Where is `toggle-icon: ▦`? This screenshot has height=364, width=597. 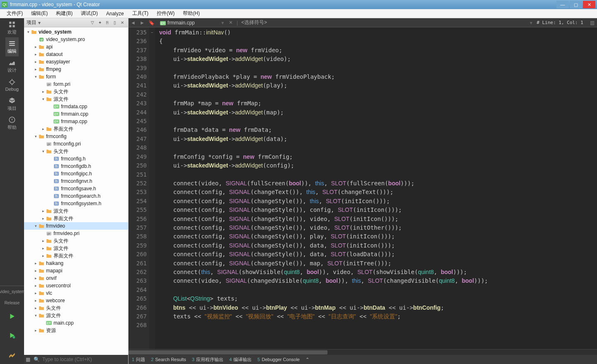 toggle-icon: ▦ is located at coordinates (28, 359).